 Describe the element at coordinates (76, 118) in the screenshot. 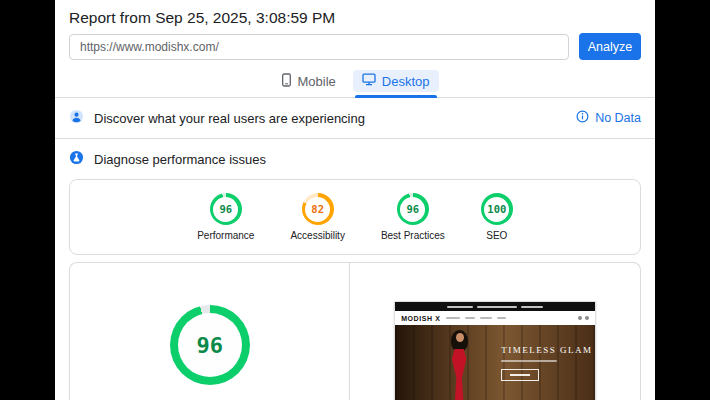

I see `field-data-icon` at that location.